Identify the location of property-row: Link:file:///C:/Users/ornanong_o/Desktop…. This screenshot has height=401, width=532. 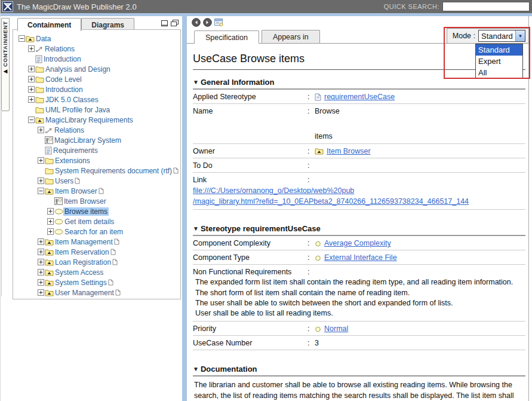
(359, 191).